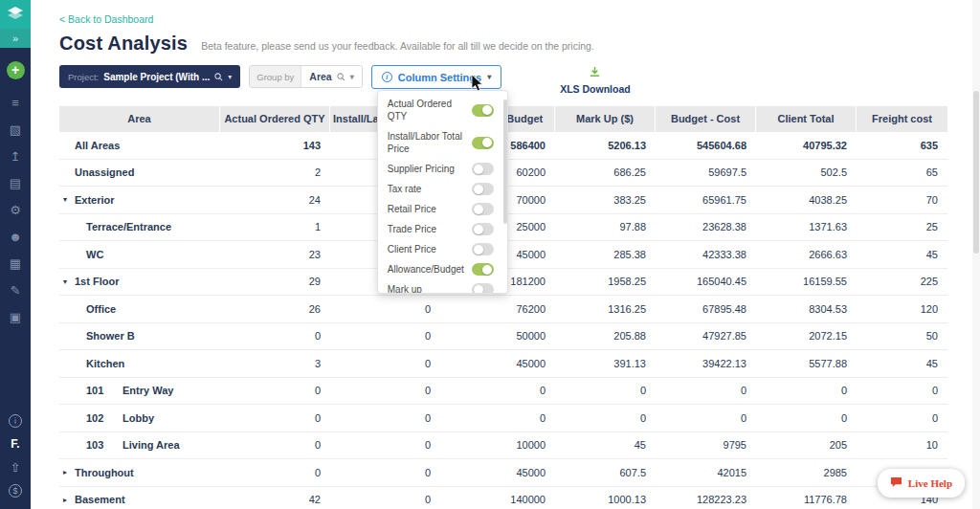 Image resolution: width=980 pixels, height=509 pixels. I want to click on back-to-dashboard-link: < Back to Dashboard, so click(106, 19).